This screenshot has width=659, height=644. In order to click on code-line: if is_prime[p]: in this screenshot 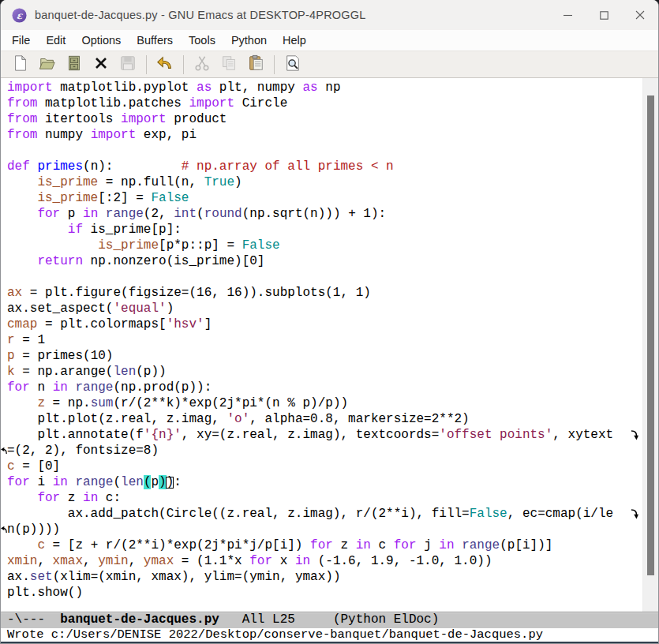, I will do `click(322, 230)`.